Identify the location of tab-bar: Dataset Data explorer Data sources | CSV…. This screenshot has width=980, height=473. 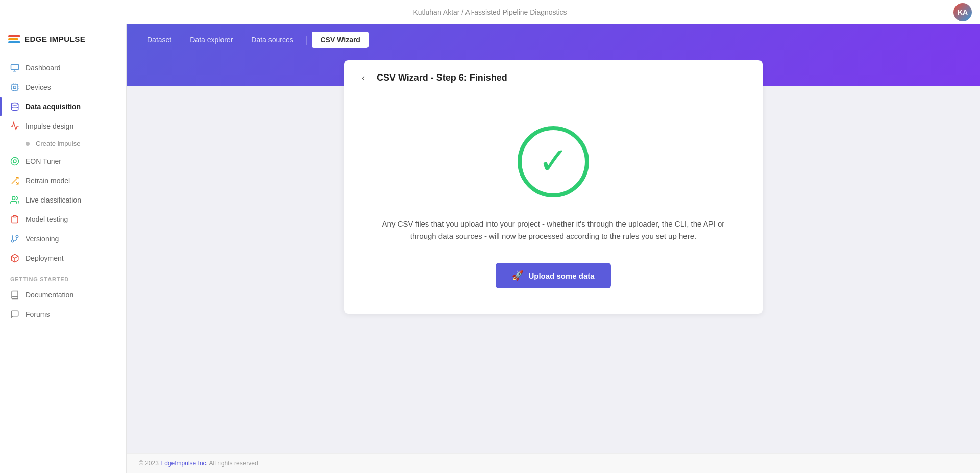
(553, 40).